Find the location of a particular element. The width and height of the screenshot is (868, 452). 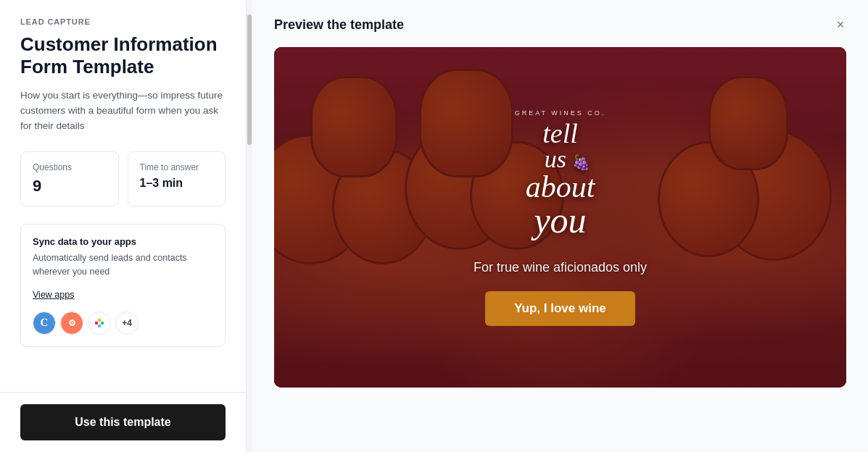

sync-box: Sync data to your apps Automatically sen… is located at coordinates (123, 285).